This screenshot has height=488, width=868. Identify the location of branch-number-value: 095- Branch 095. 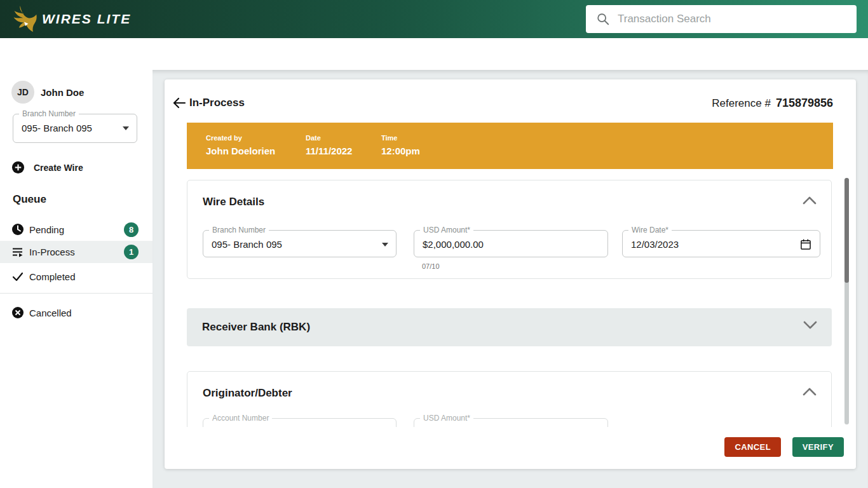
(247, 244).